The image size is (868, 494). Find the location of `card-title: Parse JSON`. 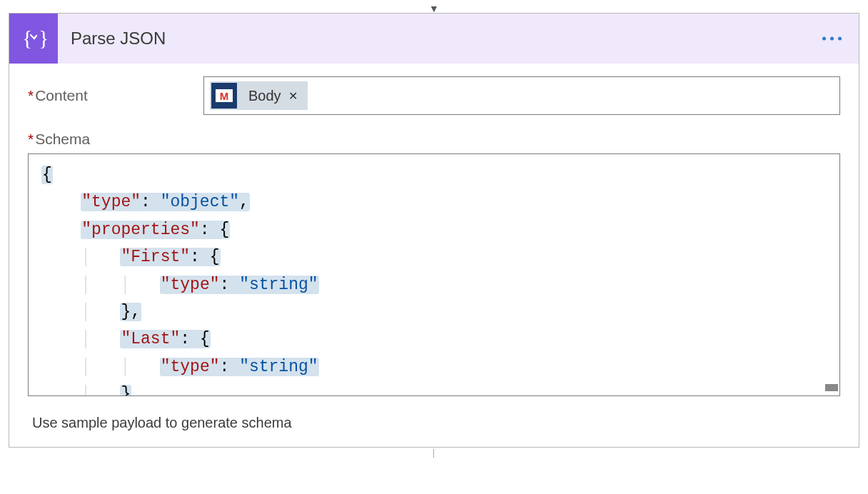

card-title: Parse JSON is located at coordinates (118, 39).